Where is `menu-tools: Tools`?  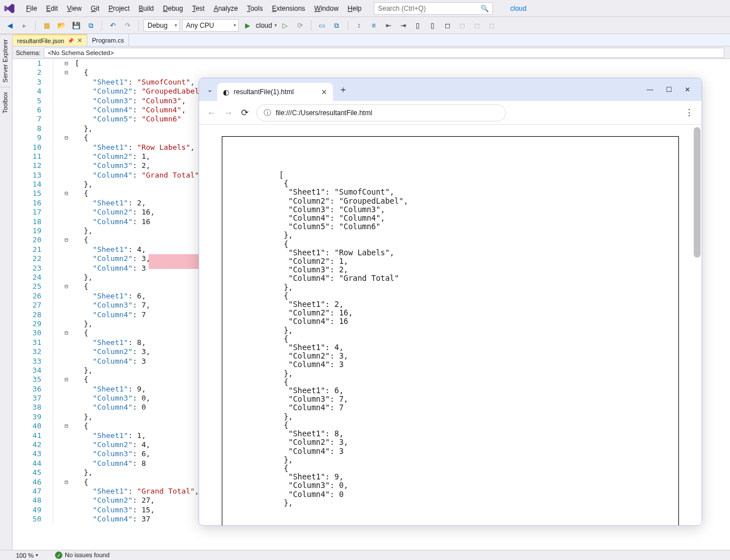 menu-tools: Tools is located at coordinates (255, 9).